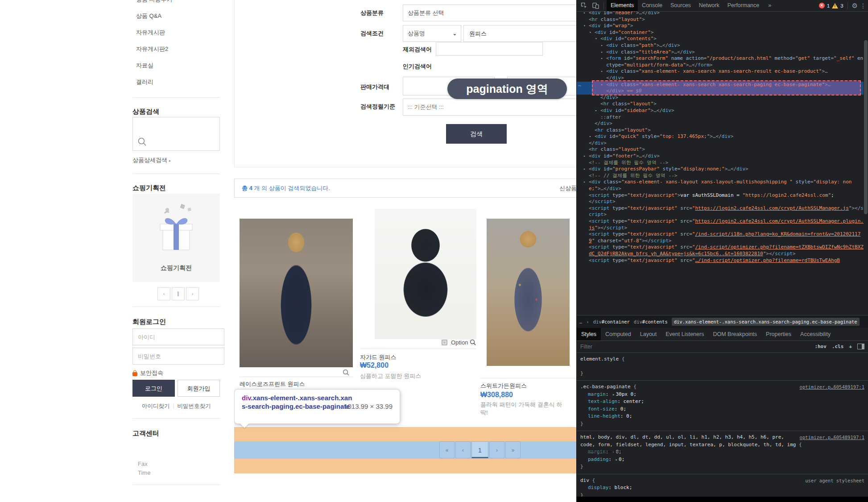 The image size is (868, 502). Describe the element at coordinates (835, 481) in the screenshot. I see `css-source-link: user agent stylesheet` at that location.